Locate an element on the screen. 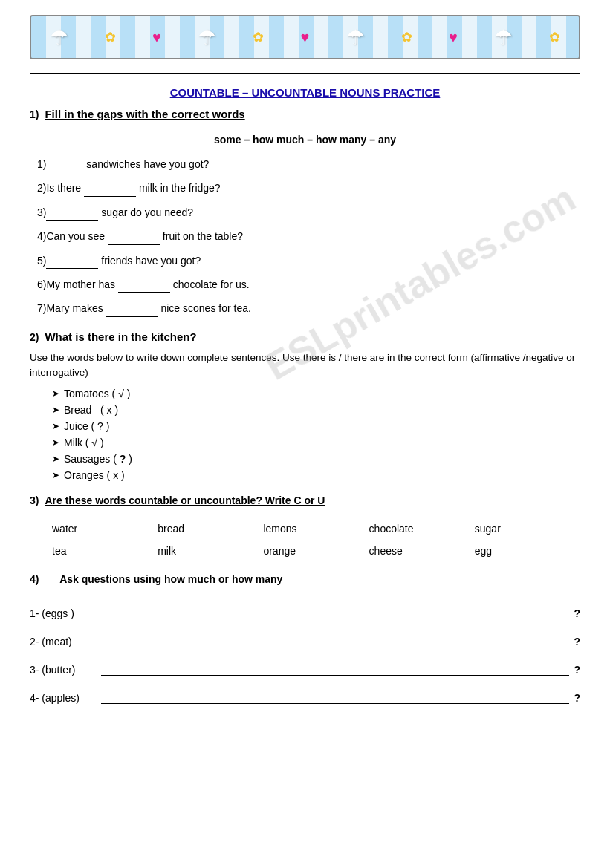 Image resolution: width=610 pixels, height=868 pixels. list-item: 7)Mary makes nice scones for tea. is located at coordinates (309, 308).